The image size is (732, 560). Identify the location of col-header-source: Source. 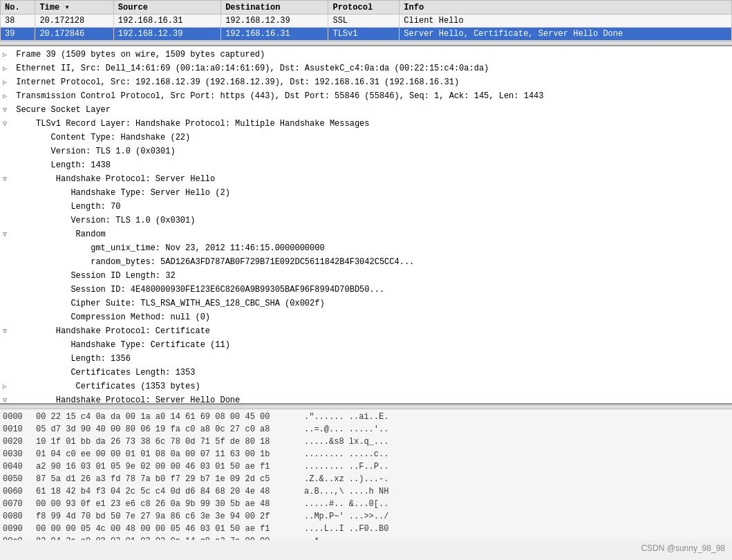
(167, 8).